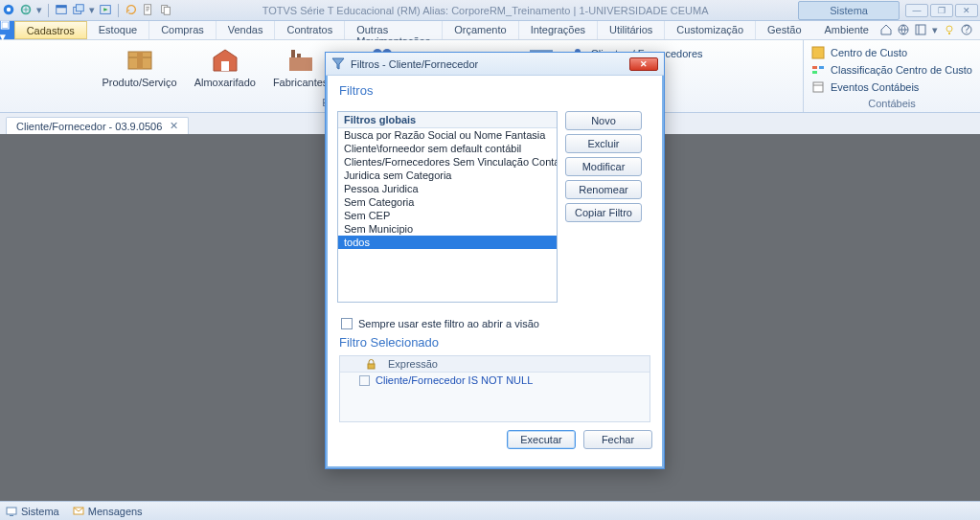 The width and height of the screenshot is (980, 520). I want to click on menu-compras: Compras, so click(183, 31).